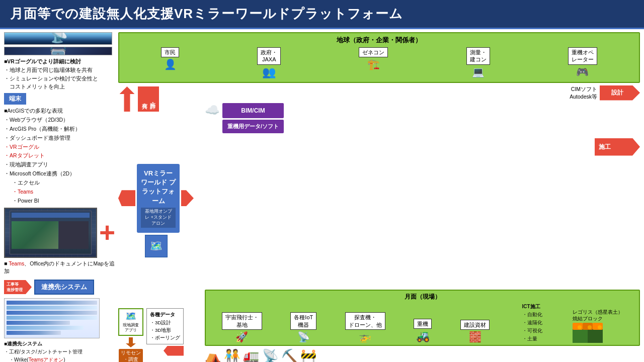 Image resolution: width=644 pixels, height=362 pixels. I want to click on vr-note-item-2: ・シミュレーションや検討で安全性と コストメリットを向上, so click(59, 83).